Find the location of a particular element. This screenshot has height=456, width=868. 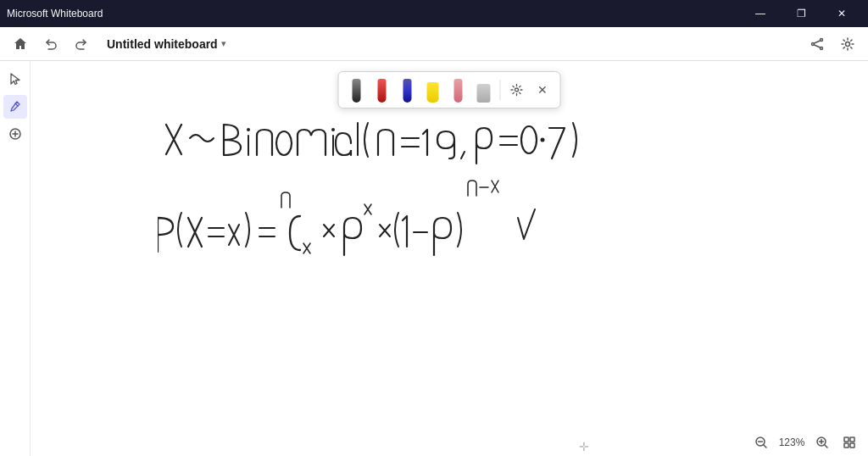

menu-bar: Untitled whiteboard ▾ is located at coordinates (434, 44).